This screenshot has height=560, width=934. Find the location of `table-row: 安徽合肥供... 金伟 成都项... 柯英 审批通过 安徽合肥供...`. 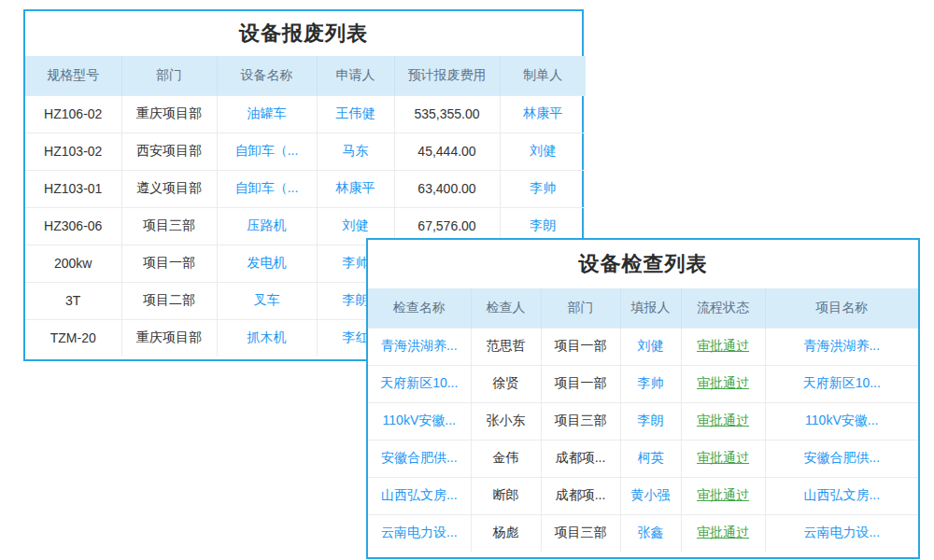

table-row: 安徽合肥供... 金伟 成都项... 柯英 审批通过 安徽合肥供... is located at coordinates (643, 458).